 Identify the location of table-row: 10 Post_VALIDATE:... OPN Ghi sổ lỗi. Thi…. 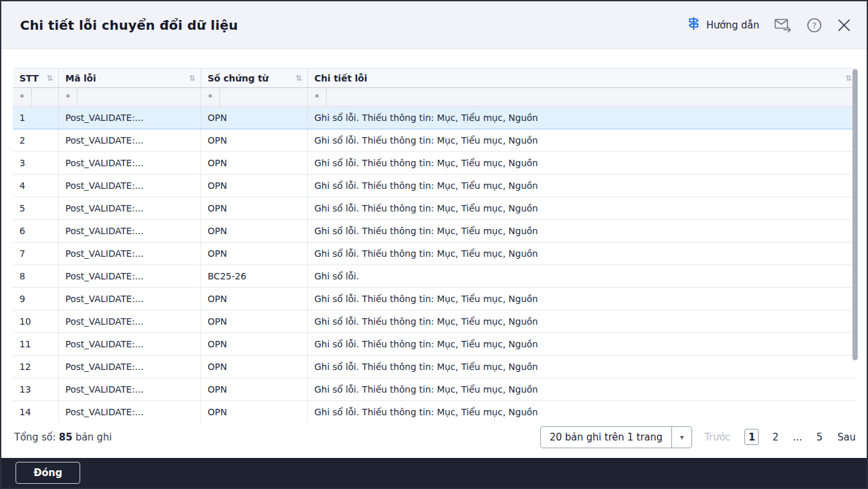
(435, 322).